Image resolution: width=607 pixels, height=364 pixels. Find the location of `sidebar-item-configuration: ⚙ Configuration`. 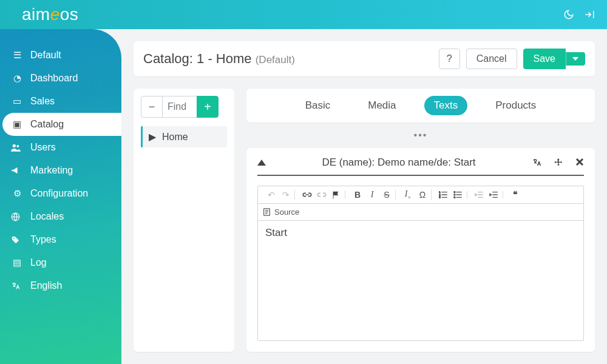

sidebar-item-configuration: ⚙ Configuration is located at coordinates (61, 194).